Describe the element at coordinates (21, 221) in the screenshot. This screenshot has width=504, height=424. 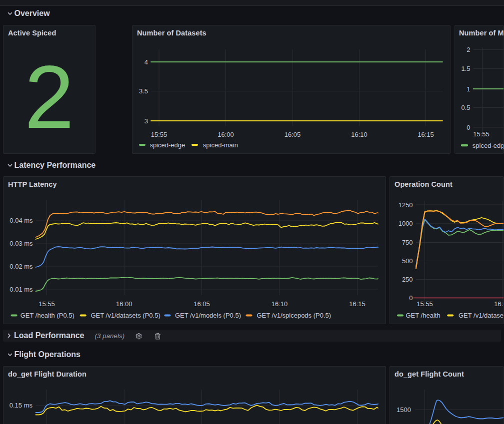
I see `svg-text: 0.04 ms` at that location.